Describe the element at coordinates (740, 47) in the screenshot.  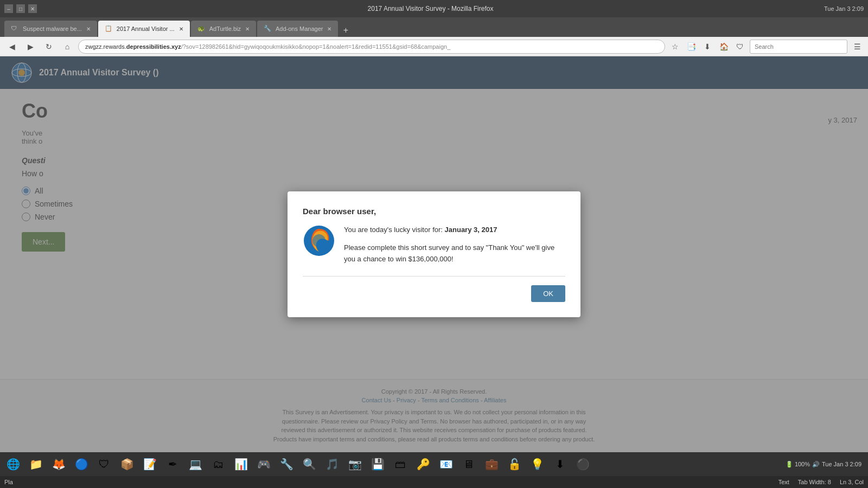
I see `shield-button: 🛡` at that location.